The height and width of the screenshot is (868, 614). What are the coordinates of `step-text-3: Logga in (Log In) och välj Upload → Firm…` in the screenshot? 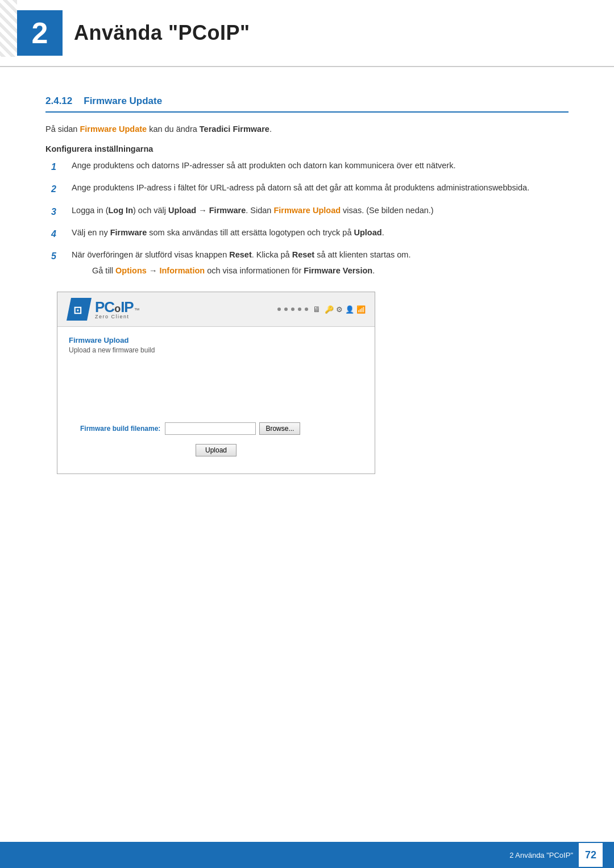 It's located at (320, 211).